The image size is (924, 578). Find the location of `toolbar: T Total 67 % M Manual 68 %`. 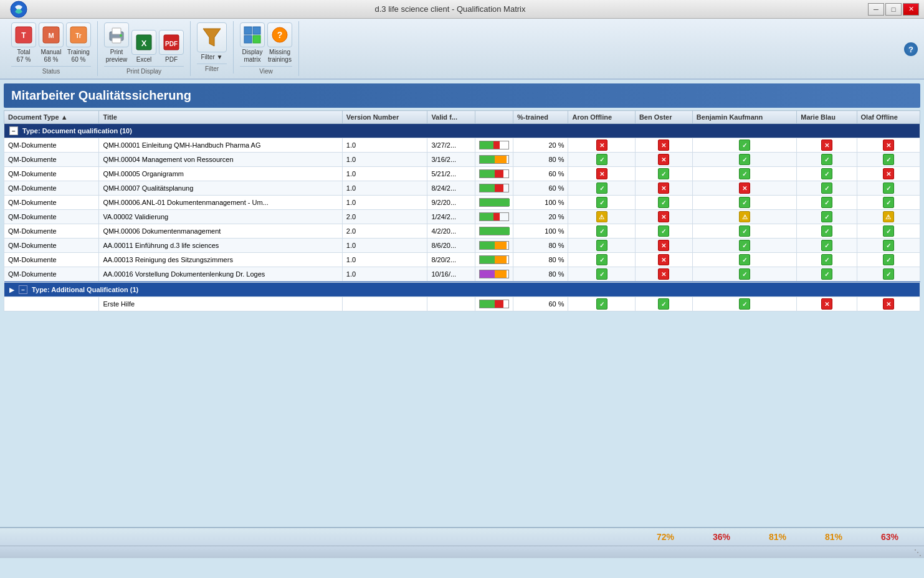

toolbar: T Total 67 % M Manual 68 % is located at coordinates (462, 49).